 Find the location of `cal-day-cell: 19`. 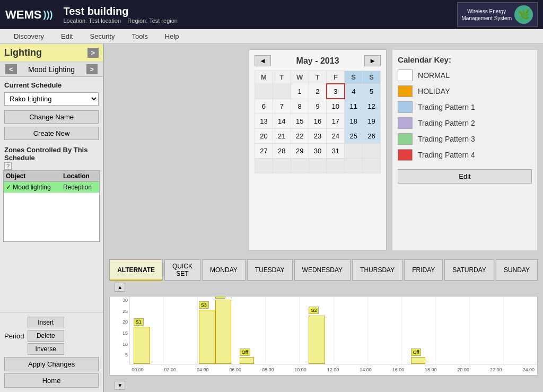

cal-day-cell: 19 is located at coordinates (372, 121).